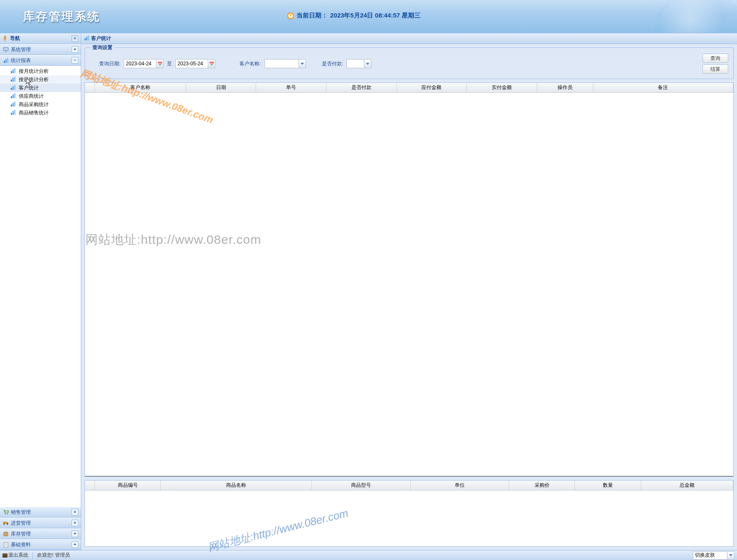 The width and height of the screenshot is (737, 560). Describe the element at coordinates (40, 60) in the screenshot. I see `sidebar-item-reports: 统计报表 −` at that location.